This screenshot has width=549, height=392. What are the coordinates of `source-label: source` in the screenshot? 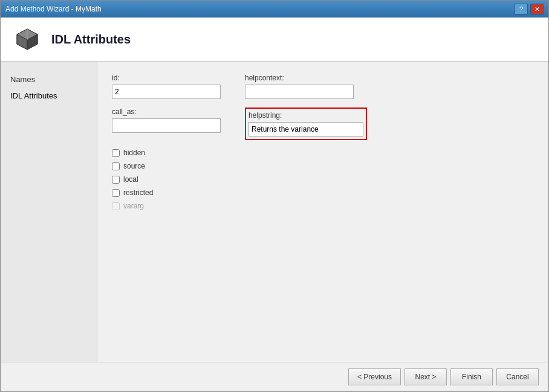 It's located at (134, 166).